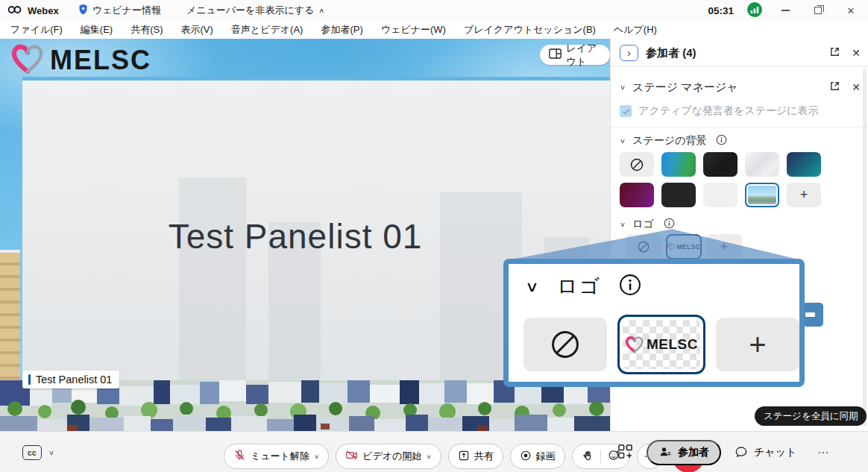  What do you see at coordinates (392, 456) in the screenshot?
I see `start-video-label: ビデオの開始` at bounding box center [392, 456].